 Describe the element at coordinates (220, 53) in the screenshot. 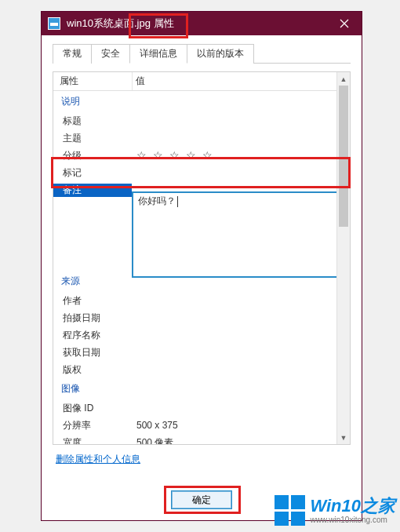

I see `tab-previous-versions: 以前的版本` at that location.